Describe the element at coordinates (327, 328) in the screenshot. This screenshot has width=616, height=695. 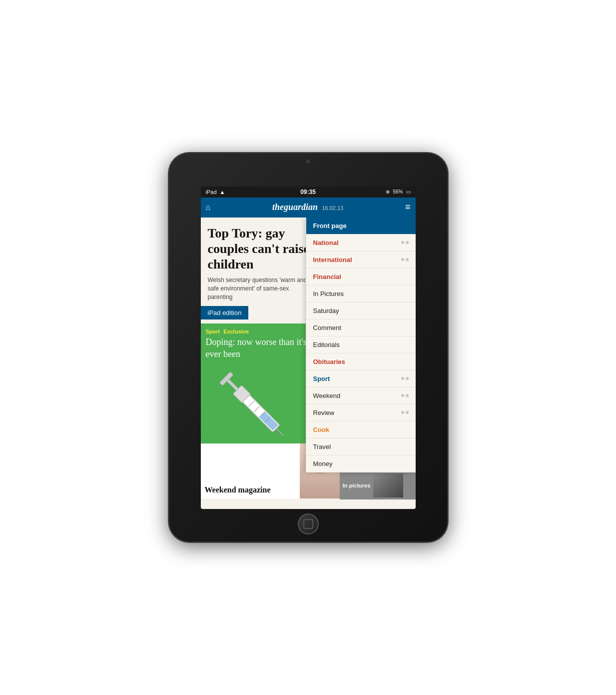
I see `menu-item-label: Comment` at that location.